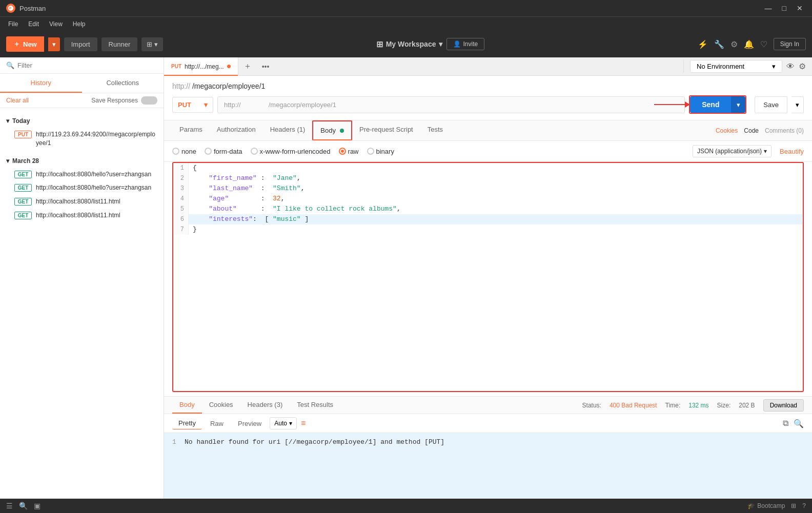  What do you see at coordinates (206, 105) in the screenshot?
I see `method-caret: ▾` at bounding box center [206, 105].